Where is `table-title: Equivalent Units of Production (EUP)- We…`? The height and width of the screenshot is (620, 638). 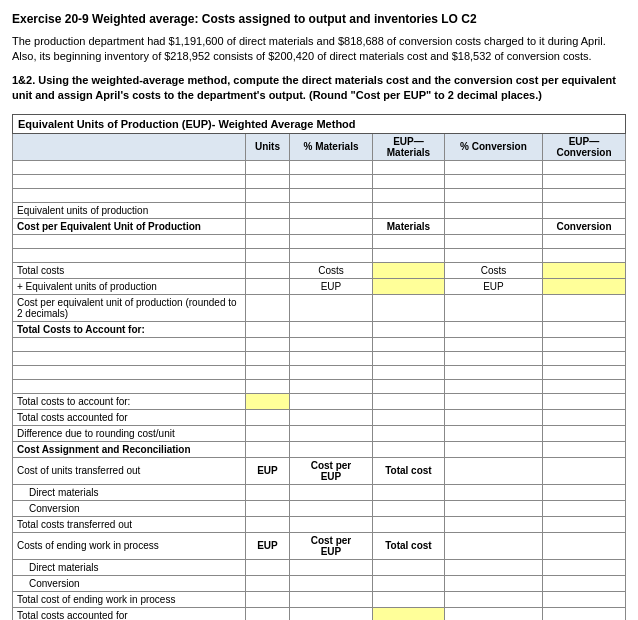
table-title: Equivalent Units of Production (EUP)- We… is located at coordinates (320, 124).